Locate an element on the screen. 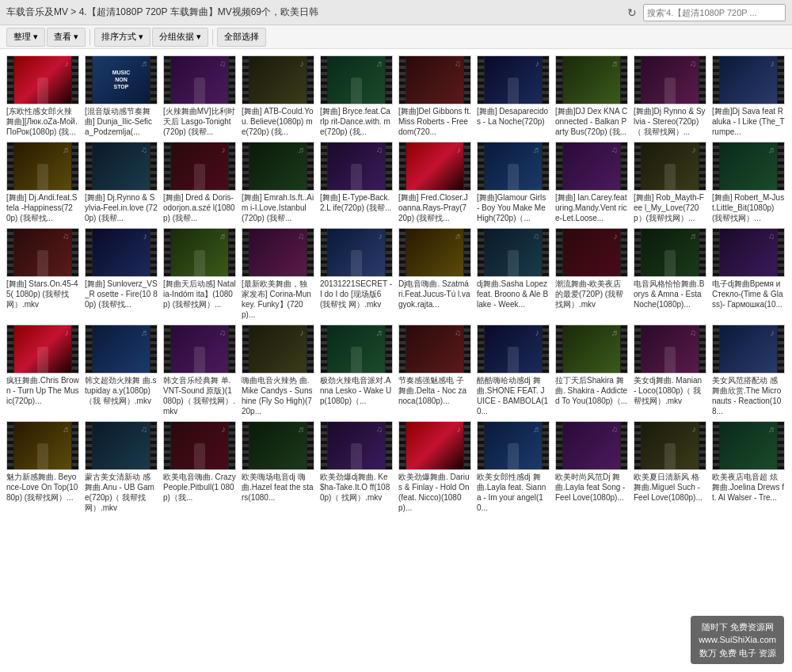 This screenshot has height=672, width=792. list-item: ♬韩文超劲火辣舞 曲.stupiday a.y(1080p)（我 帮找网）.mk… is located at coordinates (121, 370).